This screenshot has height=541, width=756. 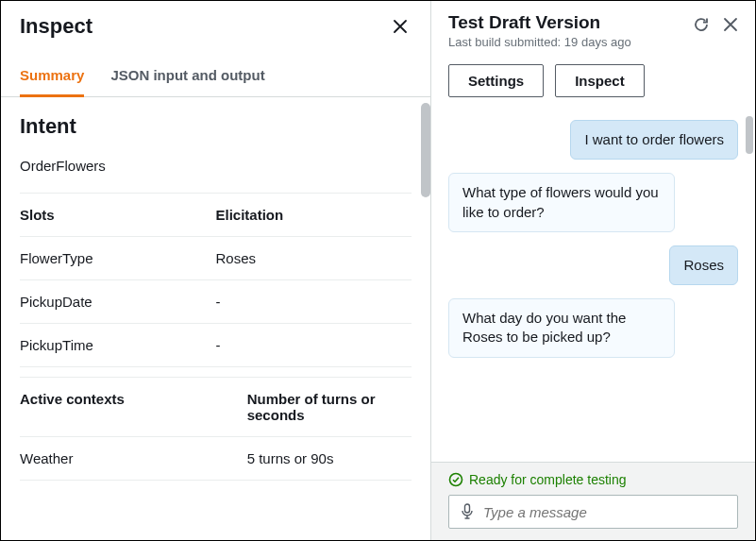 What do you see at coordinates (118, 259) in the screenshot?
I see `slot-name: FlowerType` at bounding box center [118, 259].